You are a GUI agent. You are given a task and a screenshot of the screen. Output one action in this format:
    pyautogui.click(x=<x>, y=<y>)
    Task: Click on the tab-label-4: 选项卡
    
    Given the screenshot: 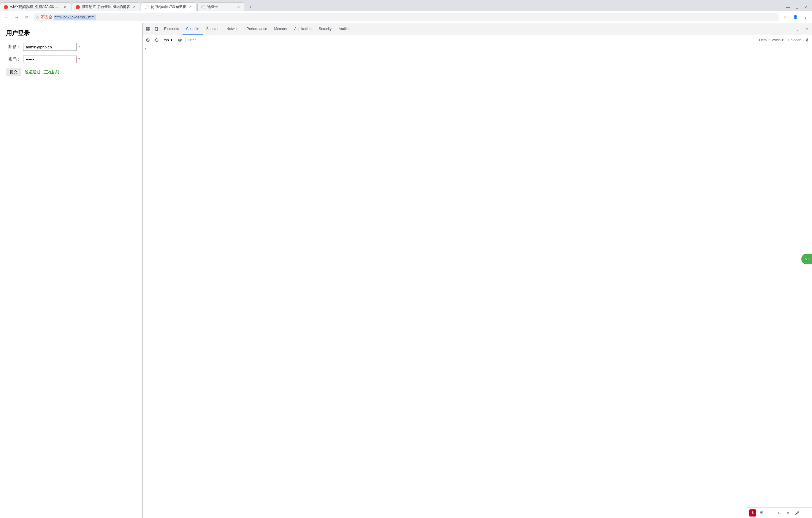 What is the action you would take?
    pyautogui.click(x=221, y=7)
    